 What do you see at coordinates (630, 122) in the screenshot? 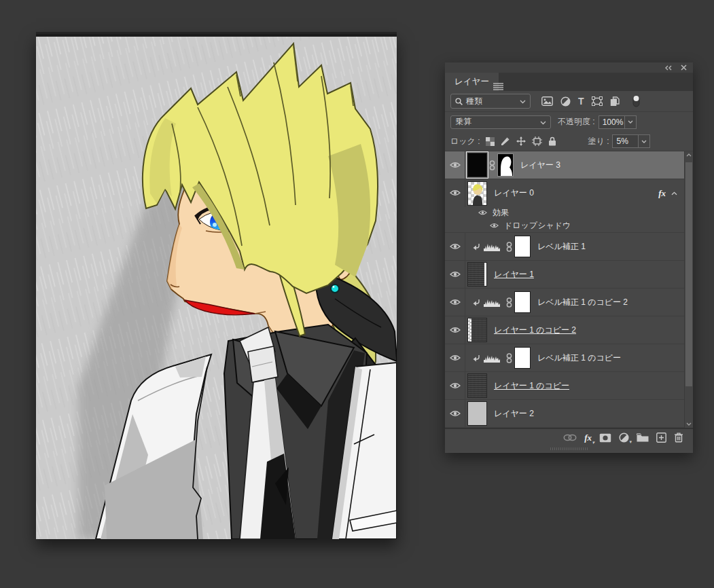
I see `opacity-caret` at bounding box center [630, 122].